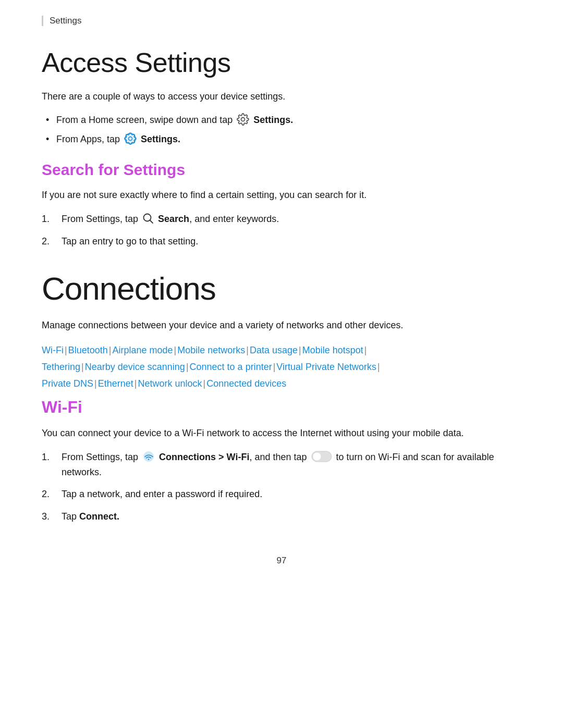  What do you see at coordinates (282, 487) in the screenshot?
I see `wifi-steps-list: From Settings, tap Connections > Wi-Fi, …` at bounding box center [282, 487].